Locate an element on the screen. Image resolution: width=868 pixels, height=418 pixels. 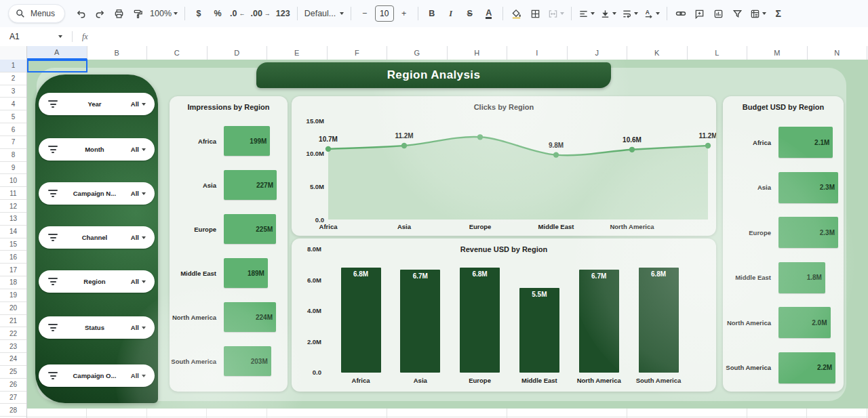
decrease-decimal-button: .0← is located at coordinates (237, 14).